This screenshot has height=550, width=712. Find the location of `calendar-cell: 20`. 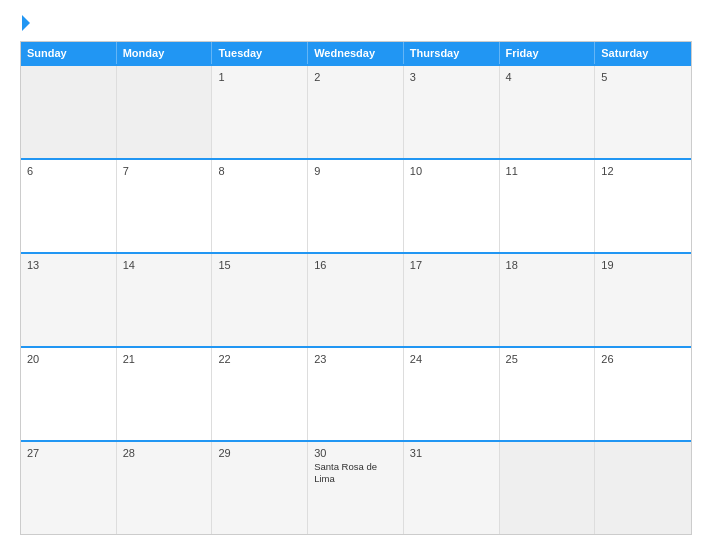

calendar-cell: 20 is located at coordinates (69, 394).